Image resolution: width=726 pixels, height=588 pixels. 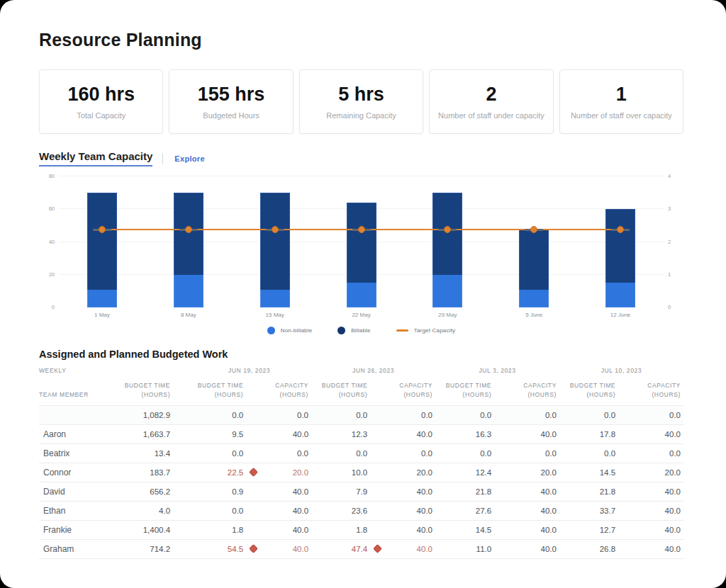 What do you see at coordinates (96, 159) in the screenshot?
I see `tab-weekly-team-capacity: Weekly Team Capacity` at bounding box center [96, 159].